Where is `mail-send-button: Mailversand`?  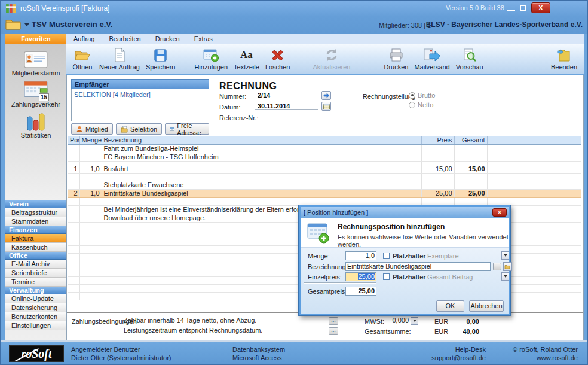 mail-send-button: Mailversand is located at coordinates (431, 59).